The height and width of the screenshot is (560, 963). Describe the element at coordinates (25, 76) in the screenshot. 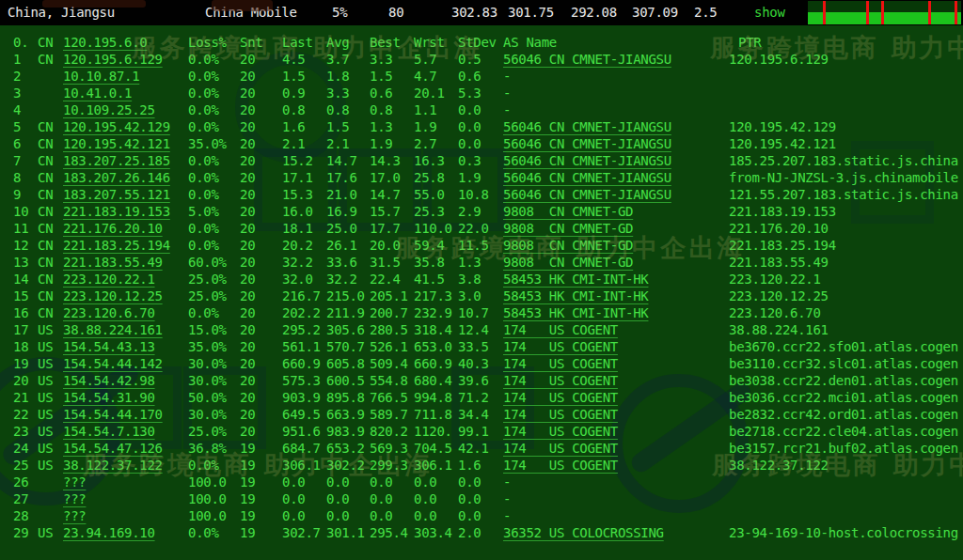

I see `cell-hop: 2` at that location.